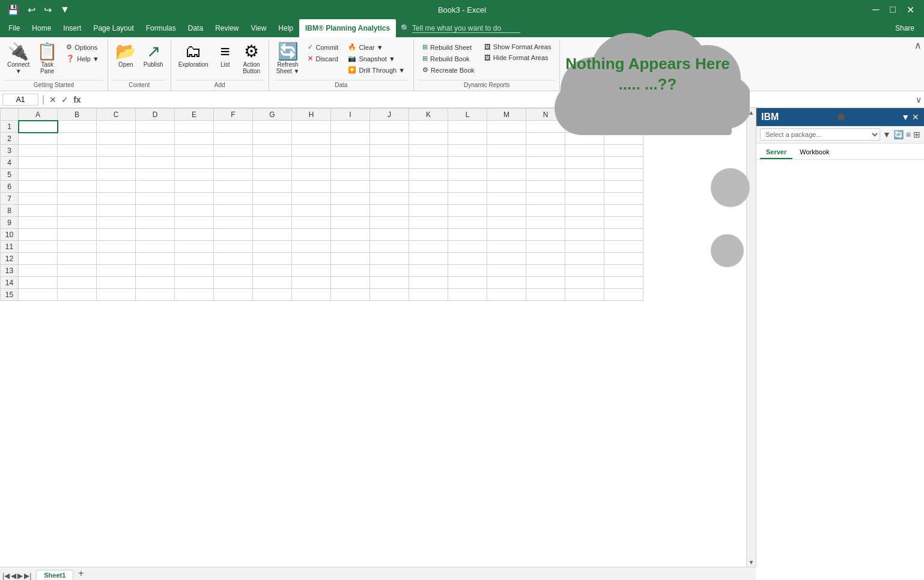 The height and width of the screenshot is (580, 924). I want to click on sheet-nav-first: |◀, so click(6, 576).